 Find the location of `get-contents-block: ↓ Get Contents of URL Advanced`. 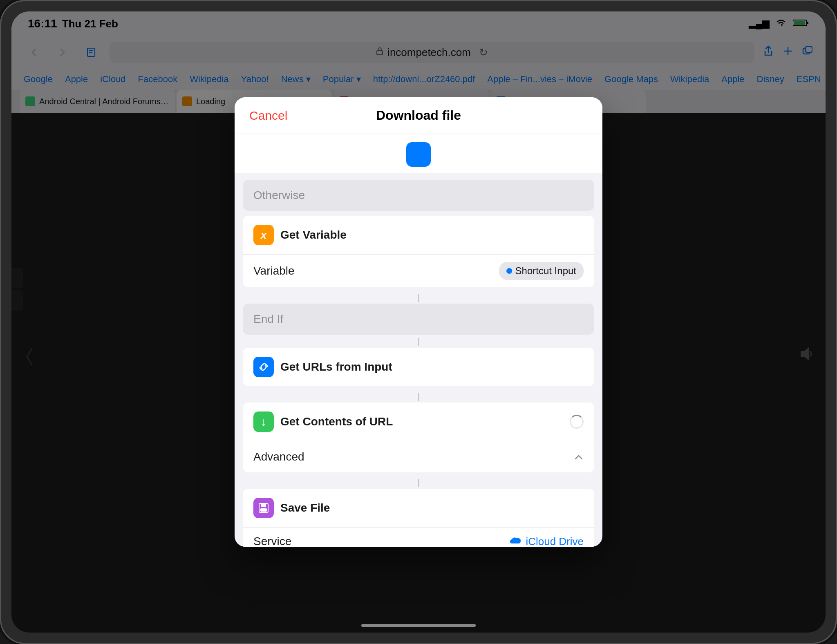

get-contents-block: ↓ Get Contents of URL Advanced is located at coordinates (418, 437).